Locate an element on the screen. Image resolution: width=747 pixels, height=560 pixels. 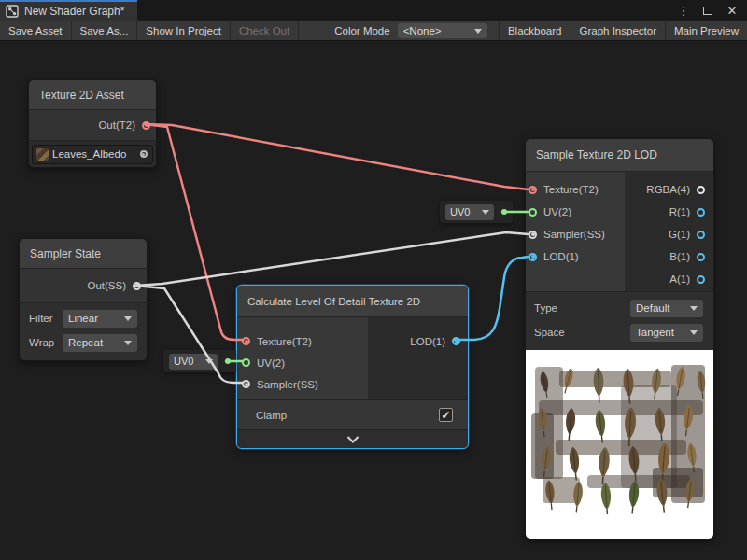
sampler-settings: Filter Linear Wrap Repeat is located at coordinates (83, 331).